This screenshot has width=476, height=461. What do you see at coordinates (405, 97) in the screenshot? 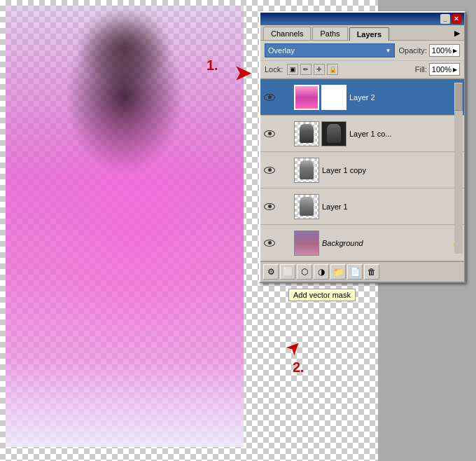
I see `layer2-name: Layer 2` at bounding box center [405, 97].